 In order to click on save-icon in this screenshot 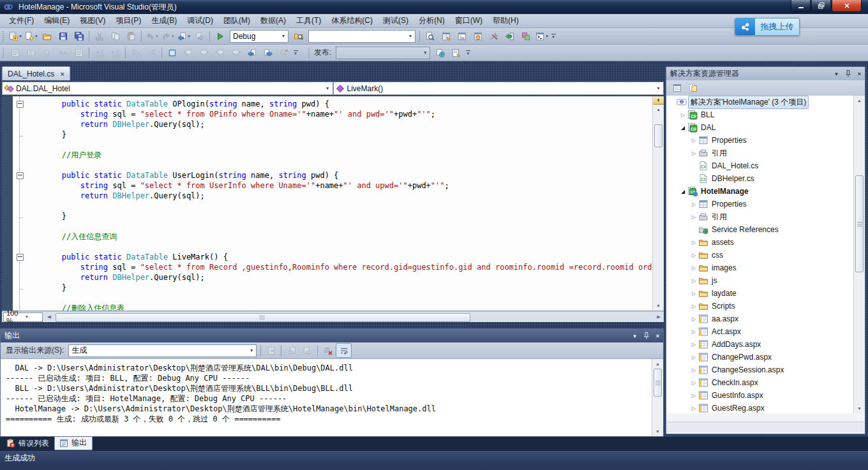, I will do `click(63, 36)`.